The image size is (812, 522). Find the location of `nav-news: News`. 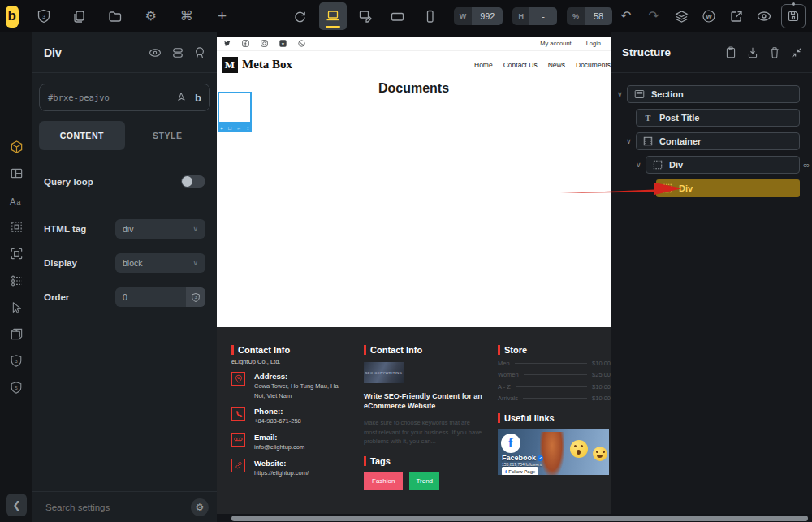

nav-news: News is located at coordinates (557, 65).